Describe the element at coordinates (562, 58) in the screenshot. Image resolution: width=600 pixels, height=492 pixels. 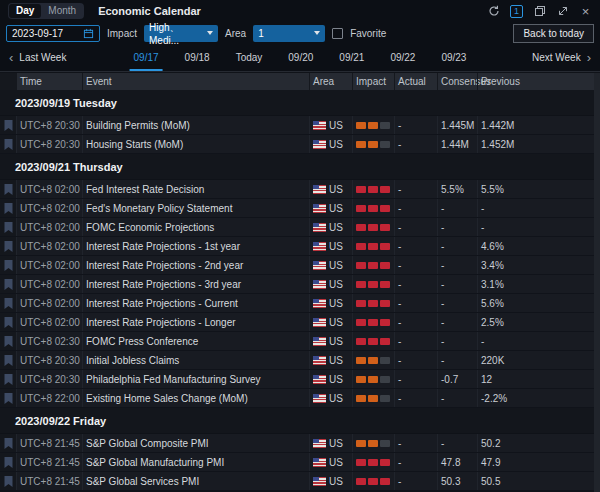
I see `next-week-button: Next Week ›` at that location.